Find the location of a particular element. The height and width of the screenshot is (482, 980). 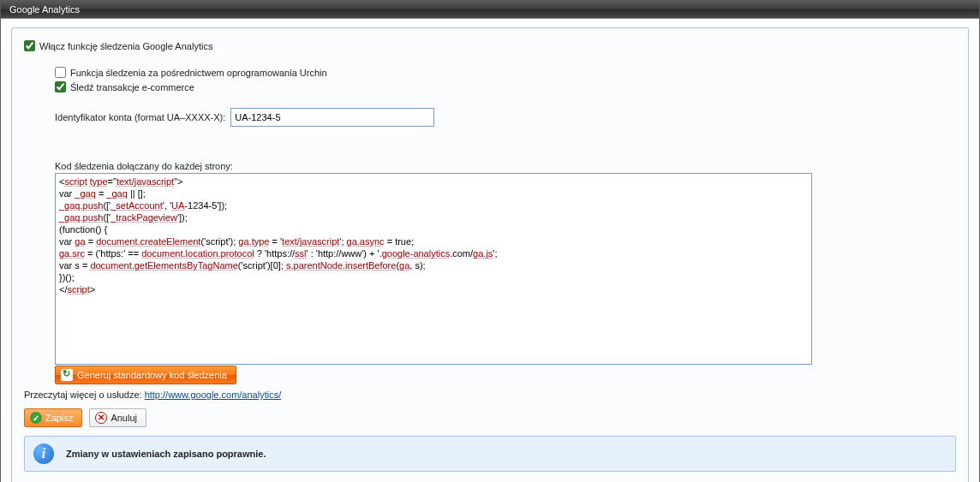

status-message: Zmiany w ustawieniach zapisano poprawnie… is located at coordinates (166, 454).